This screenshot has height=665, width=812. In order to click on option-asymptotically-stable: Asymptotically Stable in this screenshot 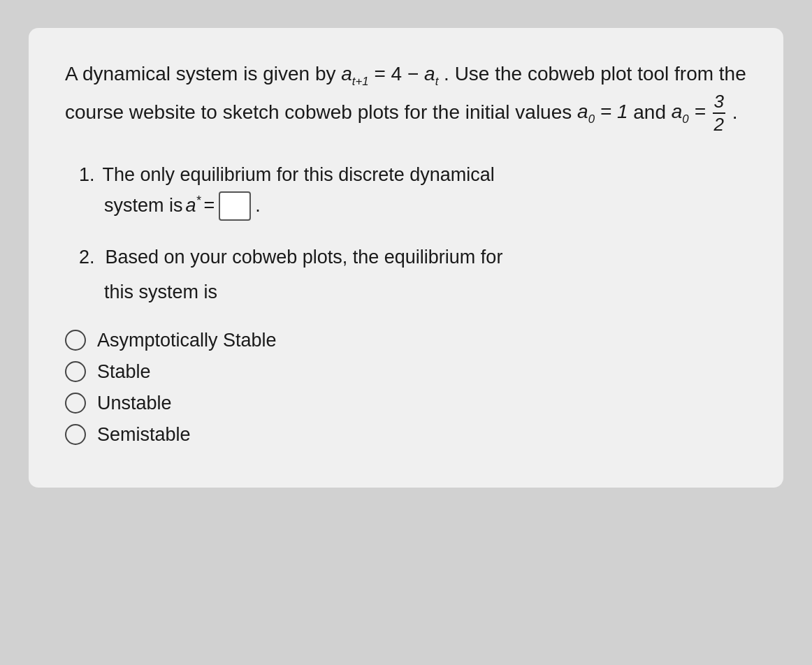, I will do `click(406, 341)`.